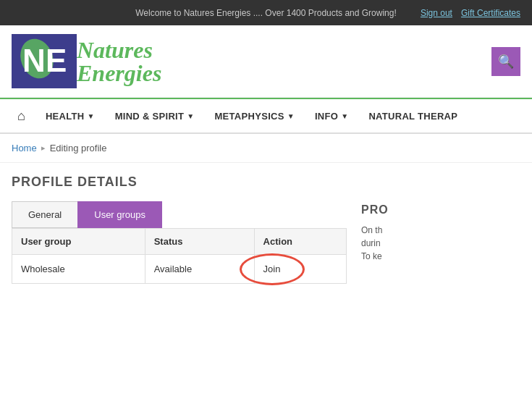 This screenshot has width=532, height=404. I want to click on nav-item-health: Health ▼, so click(70, 116).